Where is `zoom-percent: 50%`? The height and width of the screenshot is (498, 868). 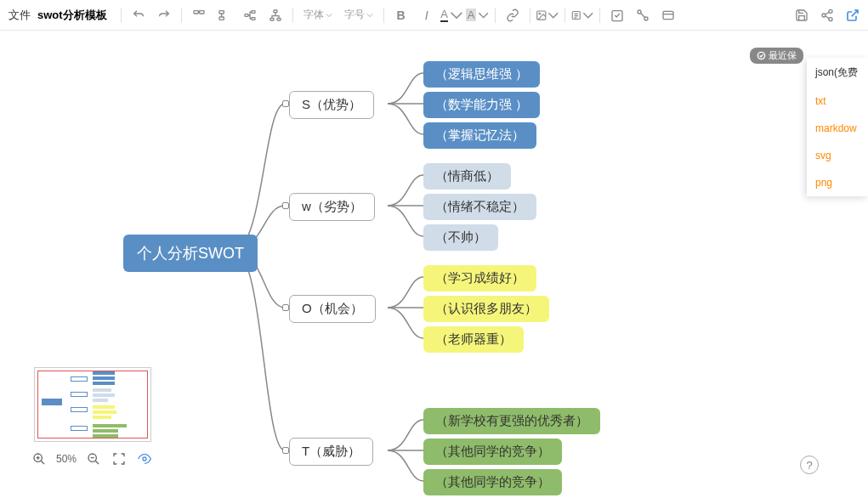
zoom-percent: 50% is located at coordinates (66, 459).